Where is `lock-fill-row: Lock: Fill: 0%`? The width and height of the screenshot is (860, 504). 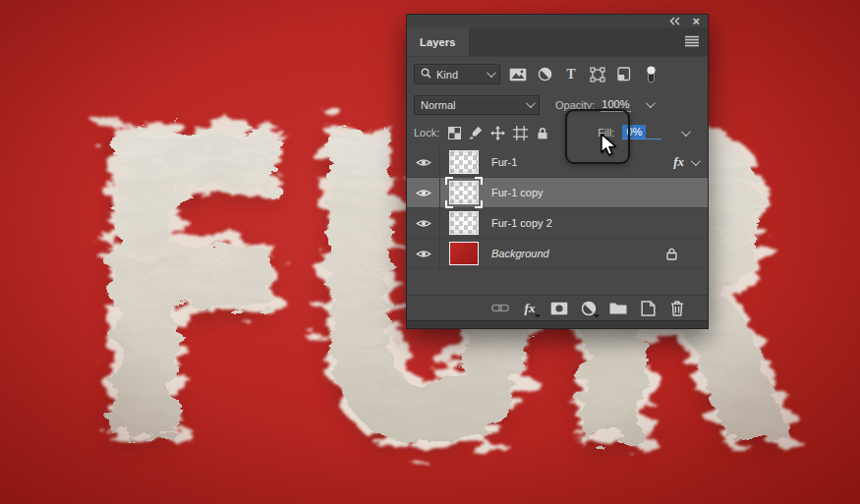 lock-fill-row: Lock: Fill: 0% is located at coordinates (557, 133).